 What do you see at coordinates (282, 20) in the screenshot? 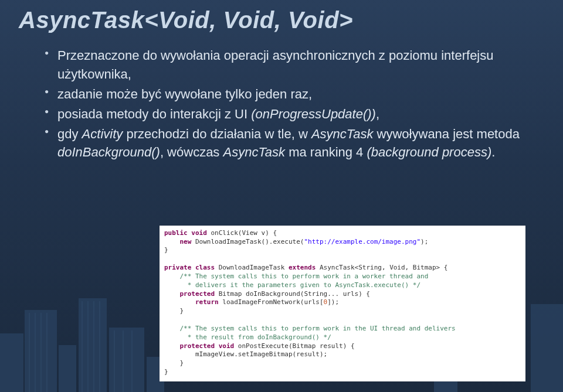
I see `slide-title: AsyncTask<Void, Void, Void>` at bounding box center [282, 20].